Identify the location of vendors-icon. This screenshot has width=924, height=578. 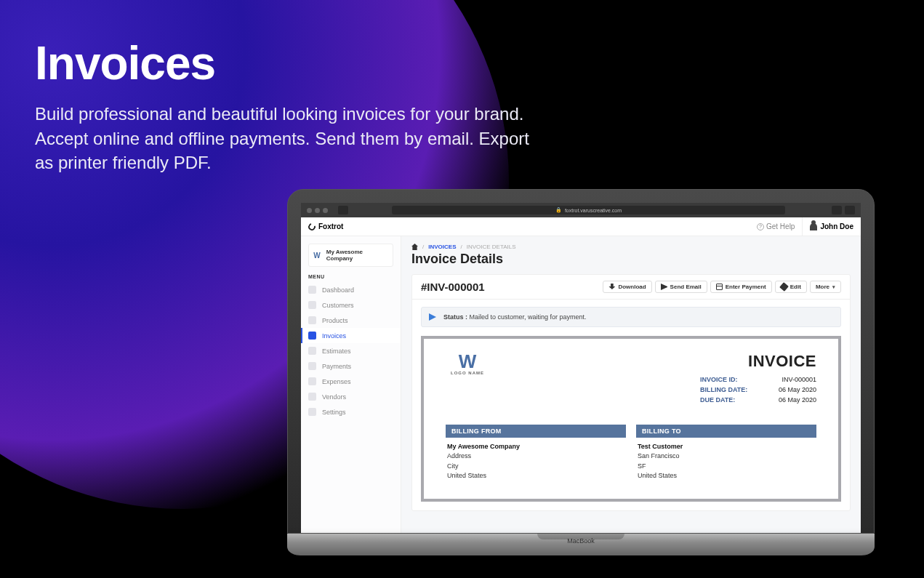
(313, 397).